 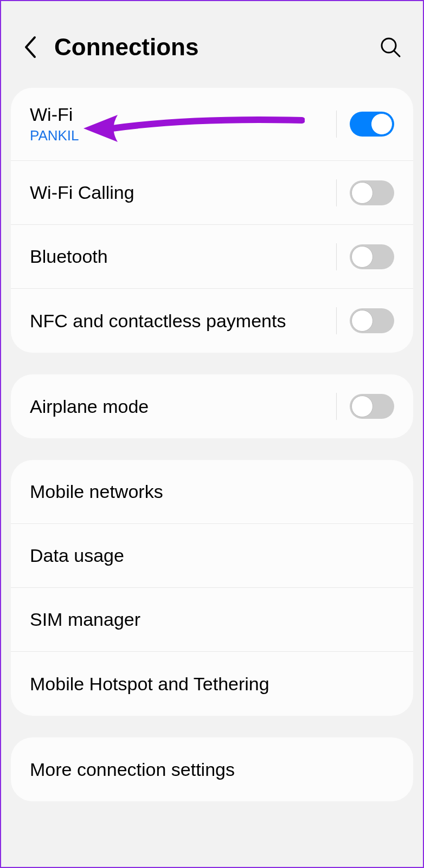 I want to click on row-airplane-mode: Airplane mode, so click(x=212, y=406).